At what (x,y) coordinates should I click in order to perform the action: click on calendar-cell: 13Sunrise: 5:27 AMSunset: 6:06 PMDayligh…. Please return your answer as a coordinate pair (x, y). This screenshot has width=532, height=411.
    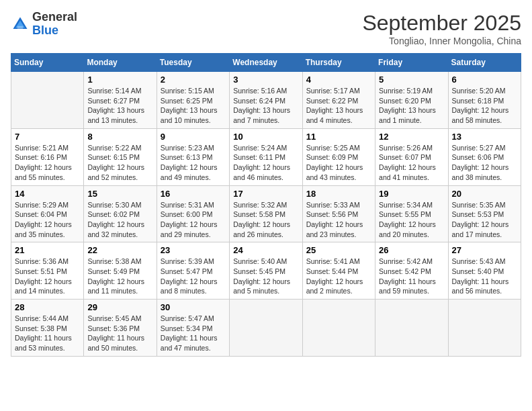
    Looking at the image, I should click on (484, 157).